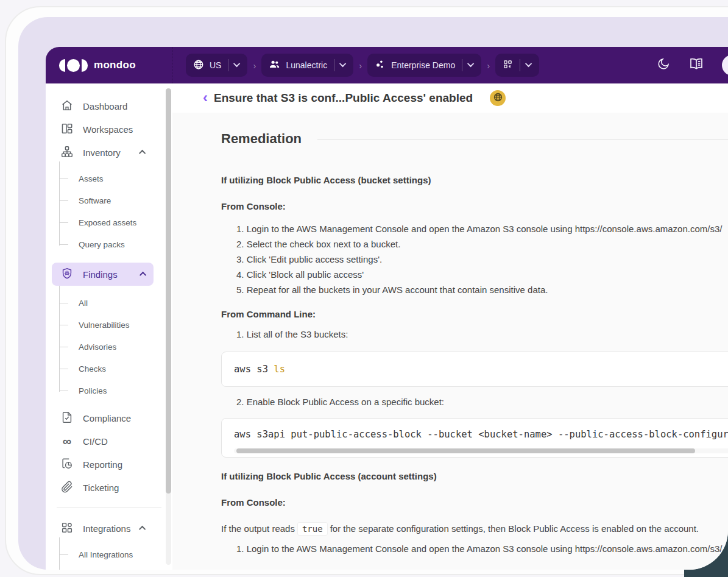  What do you see at coordinates (344, 98) in the screenshot?
I see `page-title: Ensure that S3 is conf...Public Access' …` at bounding box center [344, 98].